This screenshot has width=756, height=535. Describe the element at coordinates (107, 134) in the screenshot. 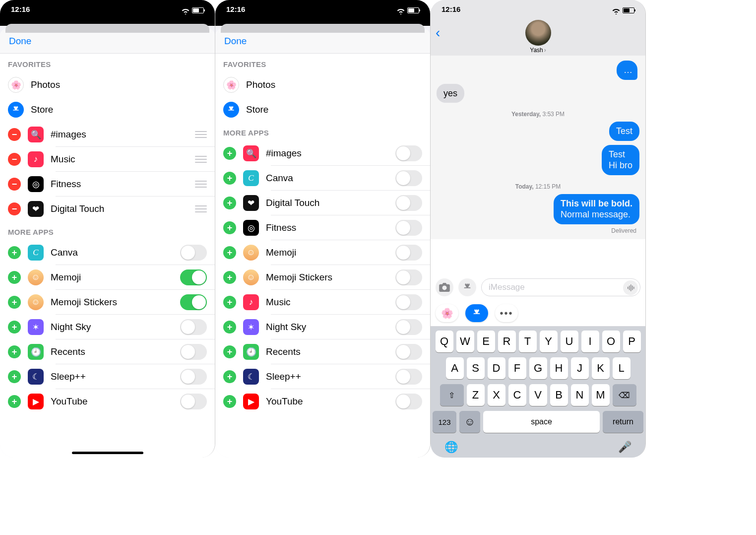

I see `favorite-row-images: − 🔍 #images` at that location.